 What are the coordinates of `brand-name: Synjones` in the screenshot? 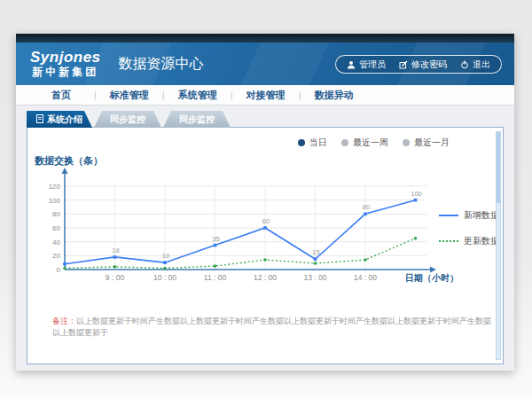 It's located at (66, 59).